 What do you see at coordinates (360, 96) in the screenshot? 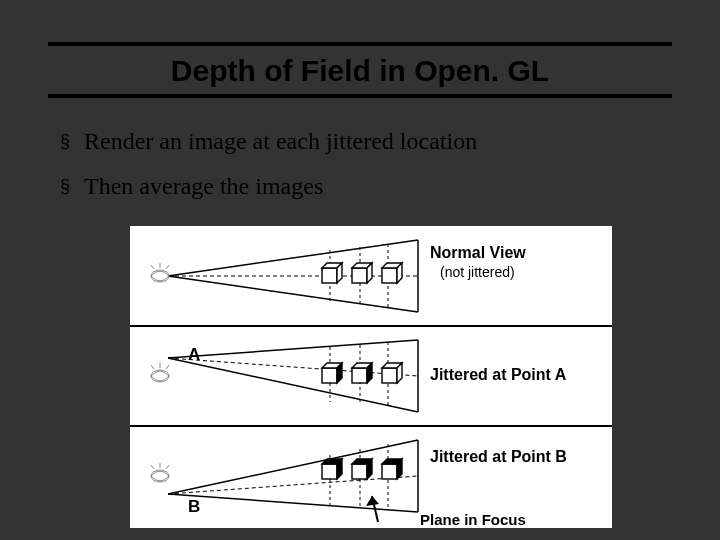
I see `rule-under-title` at bounding box center [360, 96].